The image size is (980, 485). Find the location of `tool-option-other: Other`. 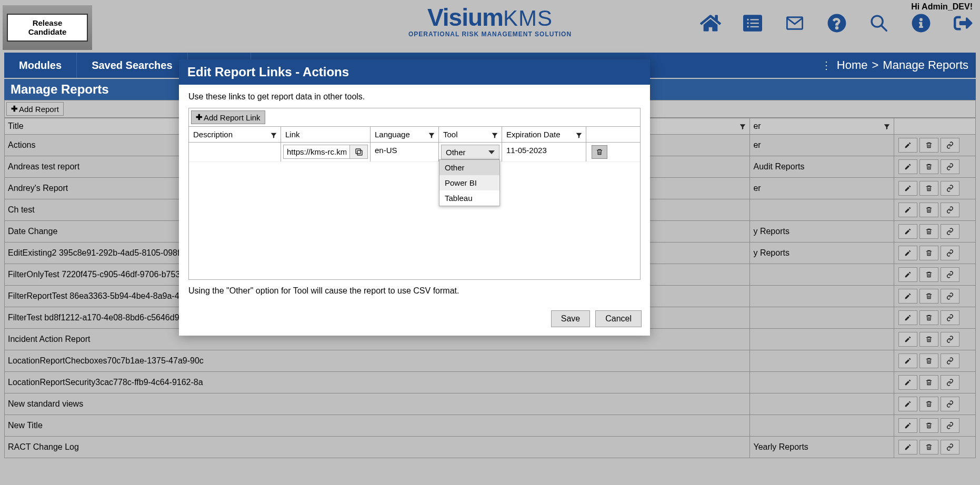

tool-option-other: Other is located at coordinates (469, 167).